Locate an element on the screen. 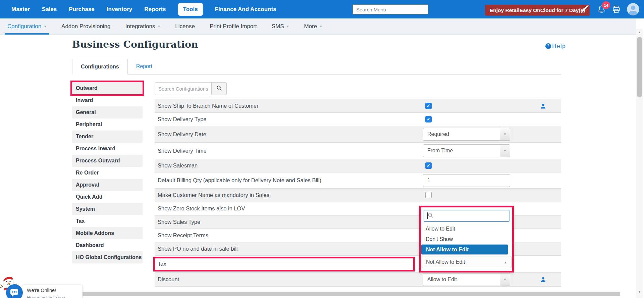 This screenshot has width=644, height=298. config-row-show-delivery-type: Show Delivery Type✓ is located at coordinates (358, 119).